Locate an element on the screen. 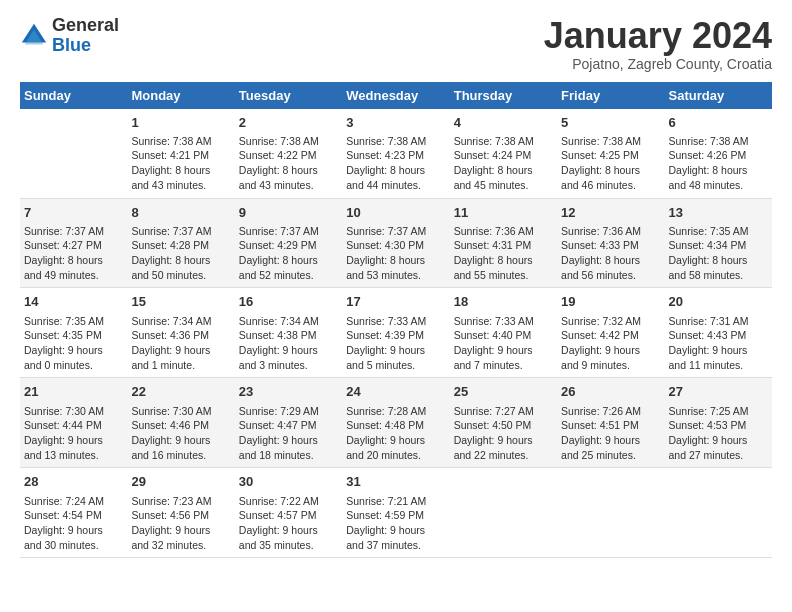 The height and width of the screenshot is (612, 792). calendar-cell: 3Sunrise: 7:38 AM Sunset: 4:23 PM Daylig… is located at coordinates (396, 154).